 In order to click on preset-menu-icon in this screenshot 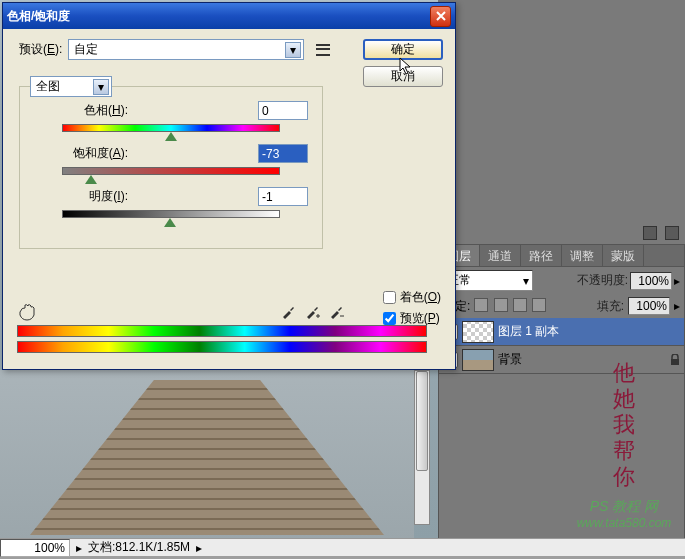, I will do `click(323, 50)`.